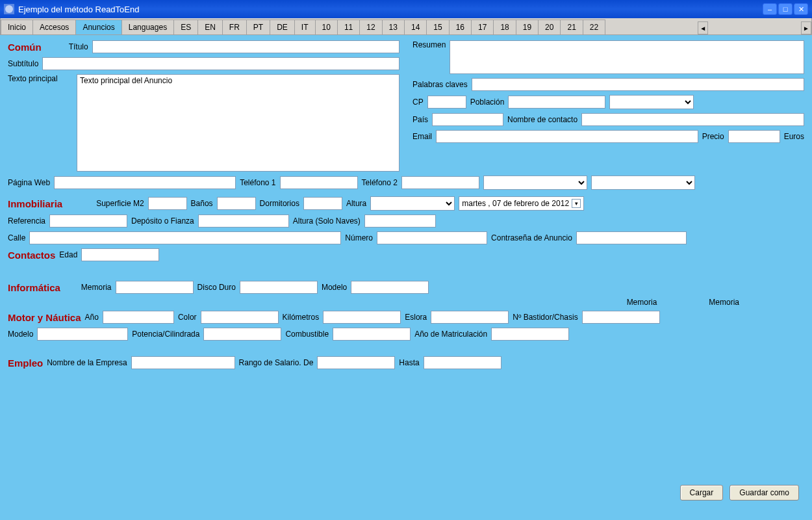 Image resolution: width=812 pixels, height=520 pixels. I want to click on modelo-motor-input, so click(82, 334).